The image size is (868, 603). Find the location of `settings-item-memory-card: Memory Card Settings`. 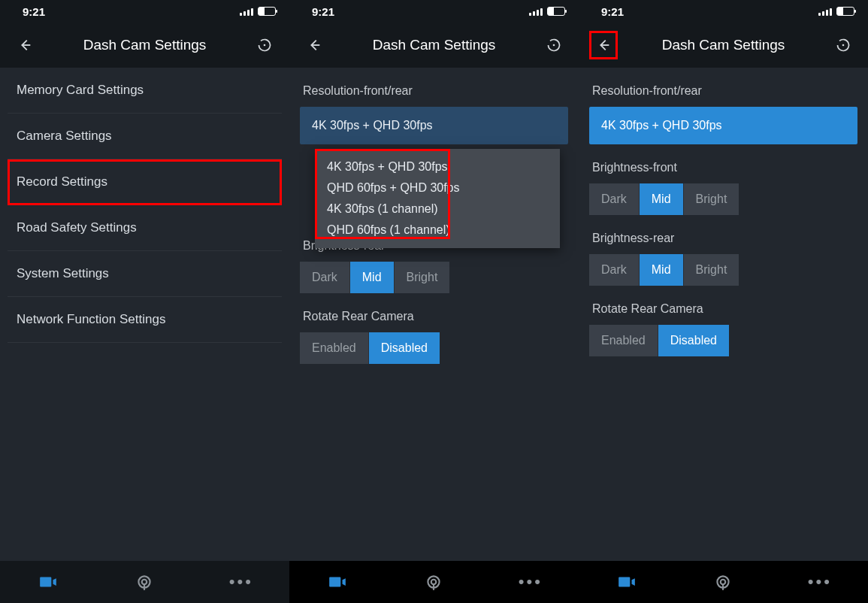

settings-item-memory-card: Memory Card Settings is located at coordinates (144, 90).